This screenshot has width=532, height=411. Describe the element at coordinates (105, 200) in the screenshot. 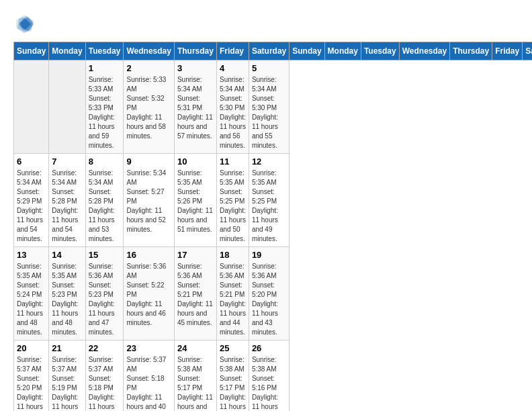

I see `calendar-cell: 8Sunrise: 5:34 AM Sunset: 5:28 PM Daylig…` at that location.